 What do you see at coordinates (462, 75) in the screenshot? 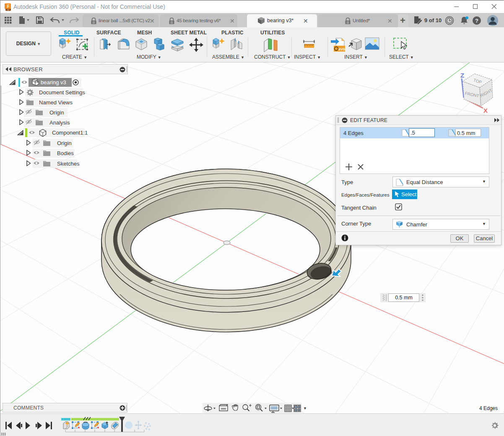
I see `svg-text: Z` at bounding box center [462, 75].